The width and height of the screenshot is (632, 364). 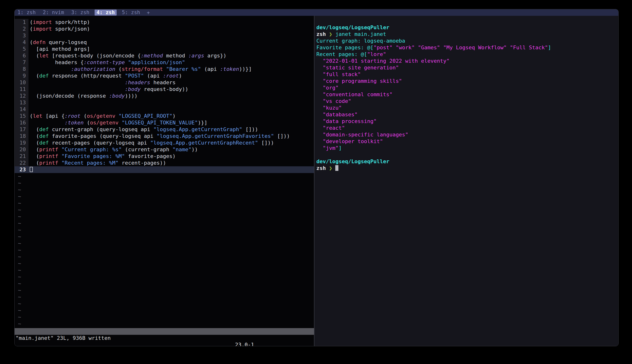 I want to click on text-segment: "core programming skills", so click(x=359, y=81).